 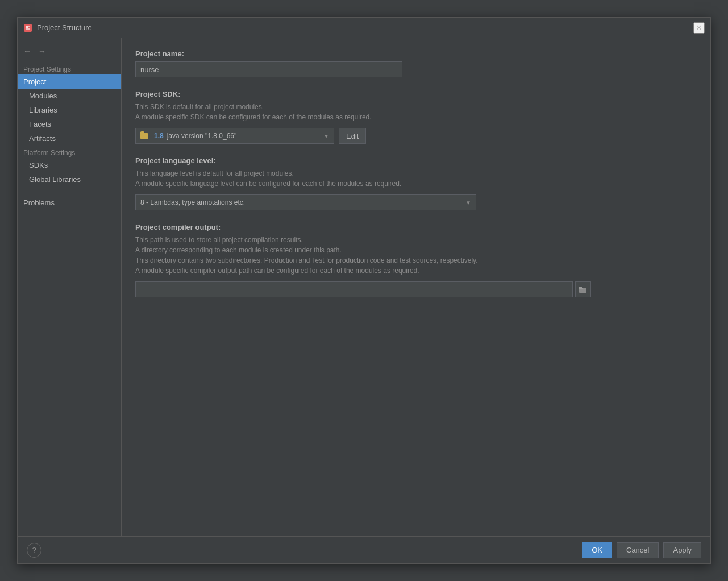 I want to click on app-icon, so click(x=28, y=28).